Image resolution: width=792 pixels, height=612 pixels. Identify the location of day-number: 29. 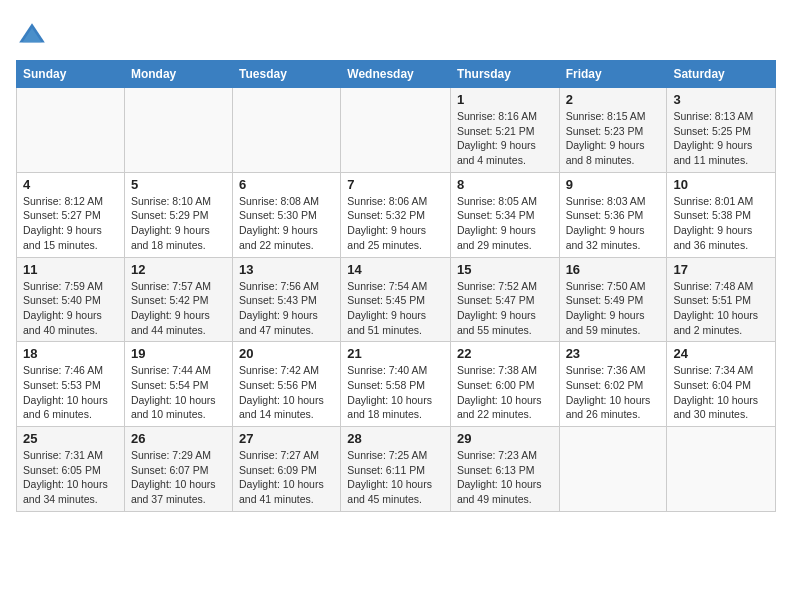
(505, 438).